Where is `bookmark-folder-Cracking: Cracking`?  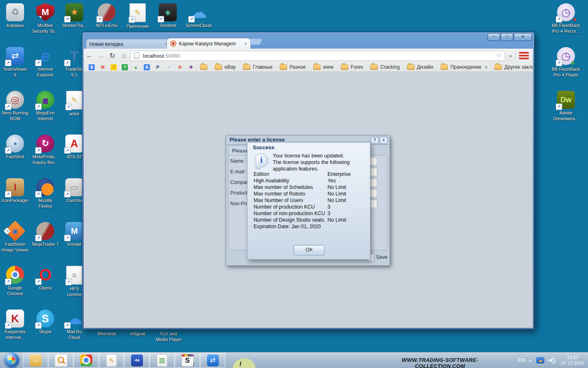
bookmark-folder-Cracking: Cracking is located at coordinates (385, 67).